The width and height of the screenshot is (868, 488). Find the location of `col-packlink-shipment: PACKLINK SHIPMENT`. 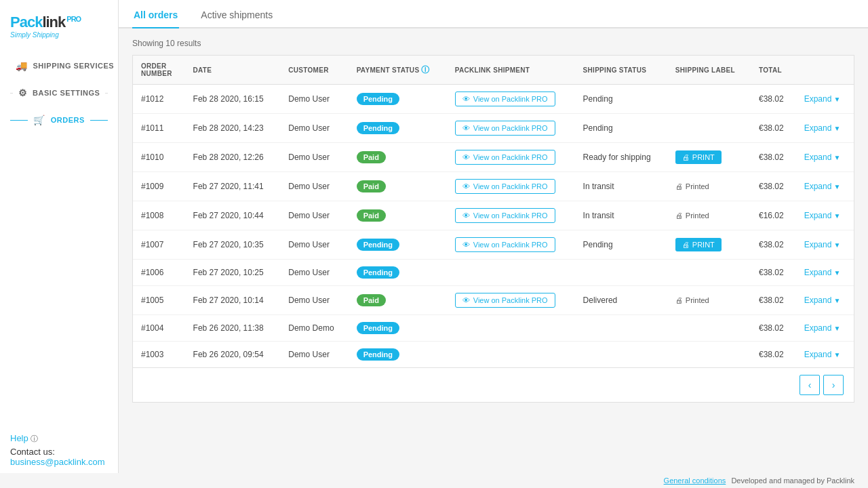

col-packlink-shipment: PACKLINK SHIPMENT is located at coordinates (511, 70).